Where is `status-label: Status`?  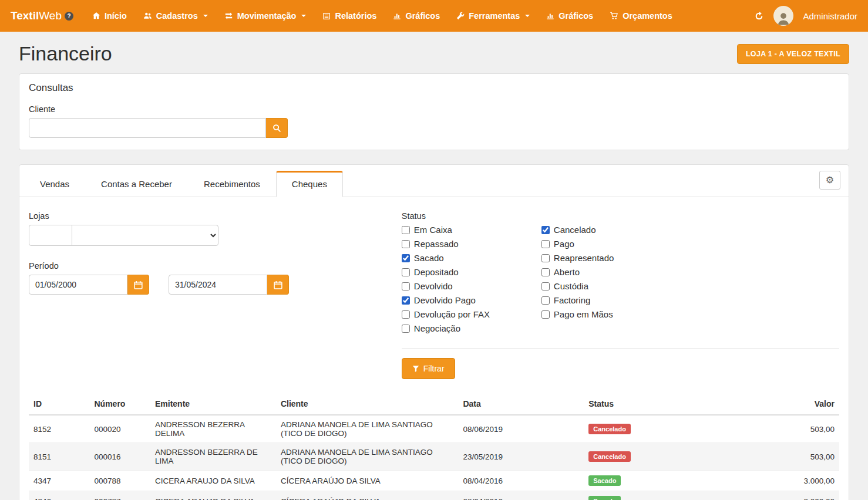
status-label: Status is located at coordinates (620, 216).